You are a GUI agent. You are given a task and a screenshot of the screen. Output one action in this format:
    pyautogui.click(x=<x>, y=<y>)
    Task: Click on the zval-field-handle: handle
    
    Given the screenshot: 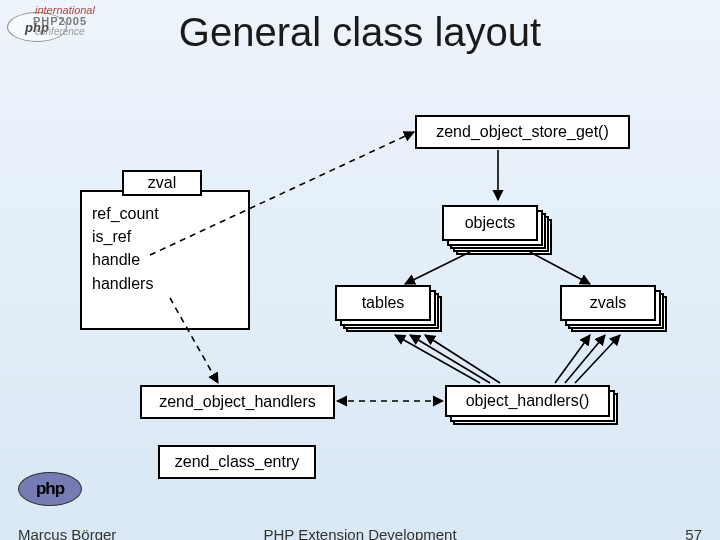 What is the action you would take?
    pyautogui.click(x=165, y=260)
    